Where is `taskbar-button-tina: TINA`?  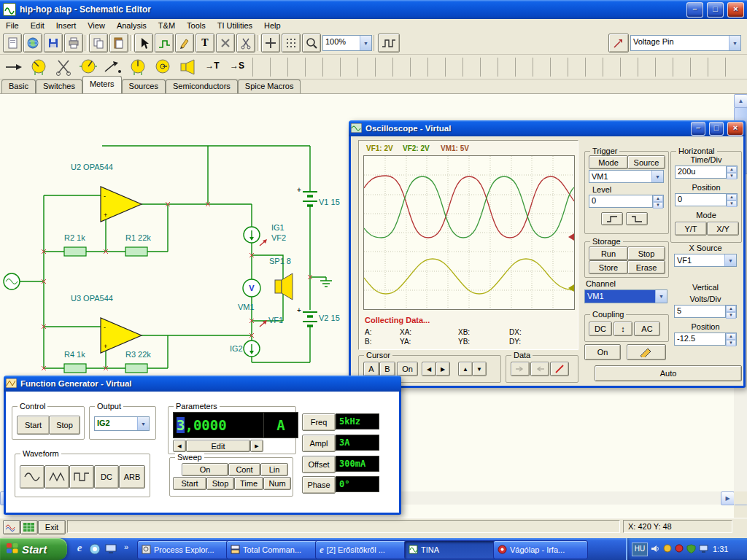
taskbar-button-tina: TINA is located at coordinates (452, 550).